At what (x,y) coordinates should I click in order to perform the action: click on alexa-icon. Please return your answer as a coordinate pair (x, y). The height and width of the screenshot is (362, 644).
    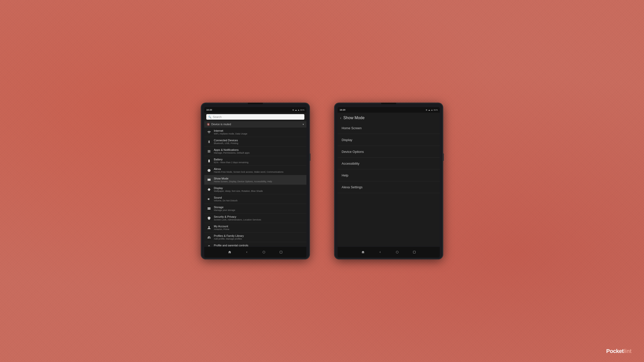
    Looking at the image, I should click on (209, 170).